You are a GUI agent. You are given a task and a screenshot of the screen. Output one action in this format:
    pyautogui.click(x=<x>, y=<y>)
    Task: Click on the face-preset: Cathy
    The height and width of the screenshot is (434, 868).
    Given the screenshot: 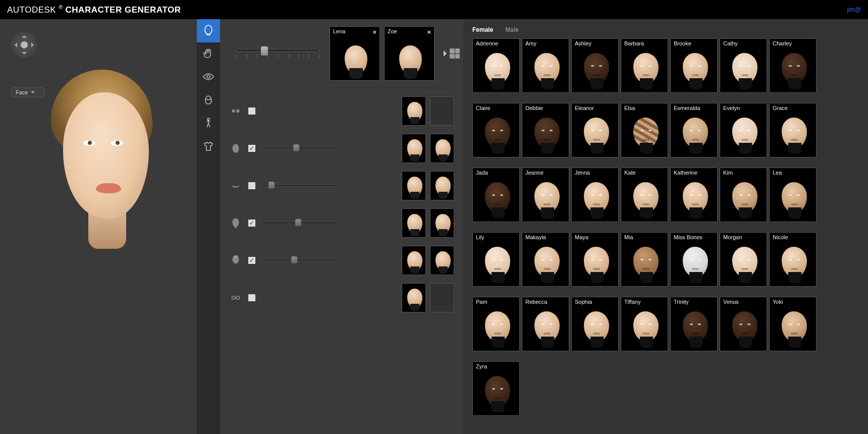 What is the action you would take?
    pyautogui.click(x=743, y=66)
    